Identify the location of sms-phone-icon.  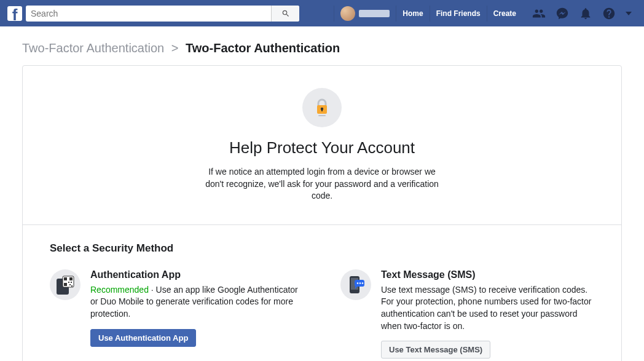
(356, 285).